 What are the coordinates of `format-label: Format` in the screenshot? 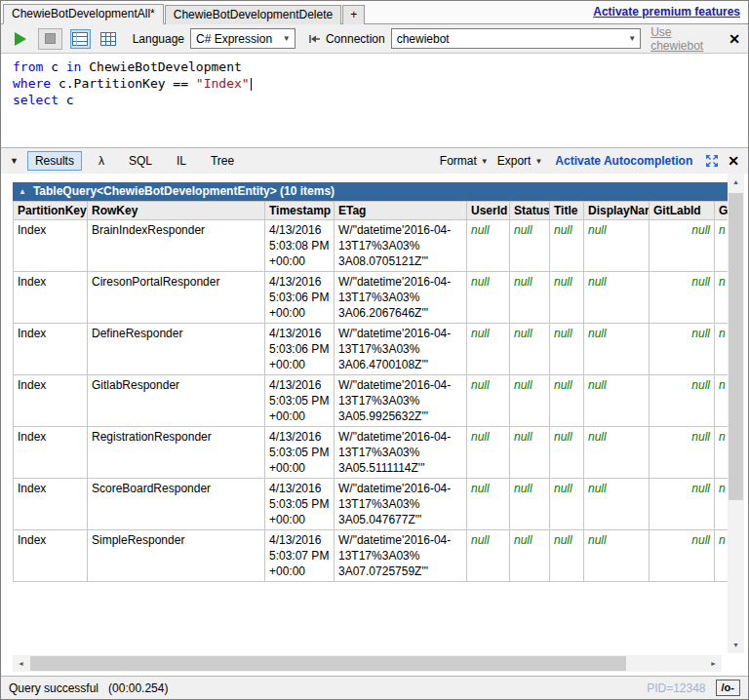 It's located at (458, 161).